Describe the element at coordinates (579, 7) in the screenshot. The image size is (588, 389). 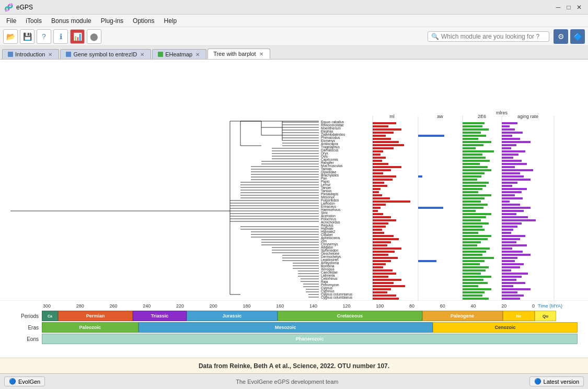
I see `close-button: ✕` at that location.